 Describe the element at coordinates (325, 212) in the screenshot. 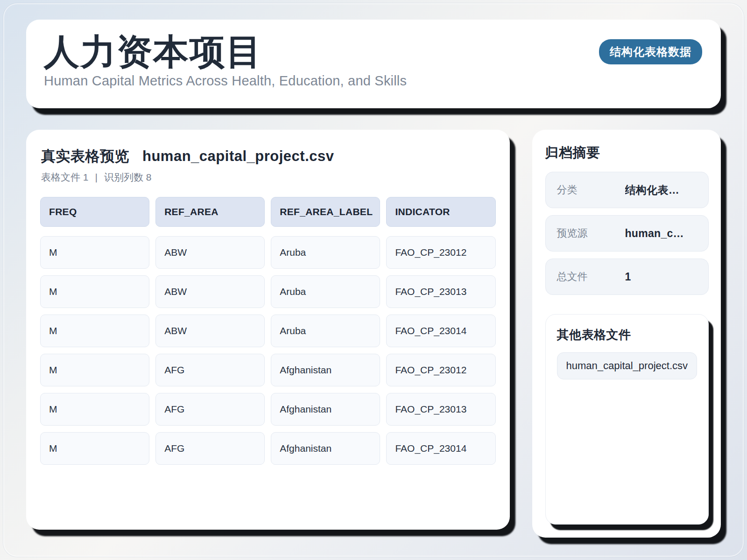

I see `table-header-cell: REF_AREA_LABEL` at that location.